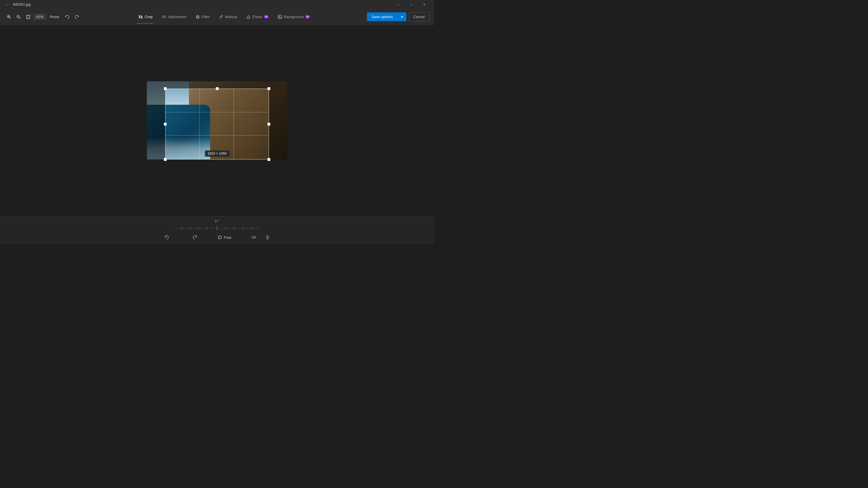  What do you see at coordinates (386, 17) in the screenshot?
I see `save-options-group: Save options ▼` at bounding box center [386, 17].